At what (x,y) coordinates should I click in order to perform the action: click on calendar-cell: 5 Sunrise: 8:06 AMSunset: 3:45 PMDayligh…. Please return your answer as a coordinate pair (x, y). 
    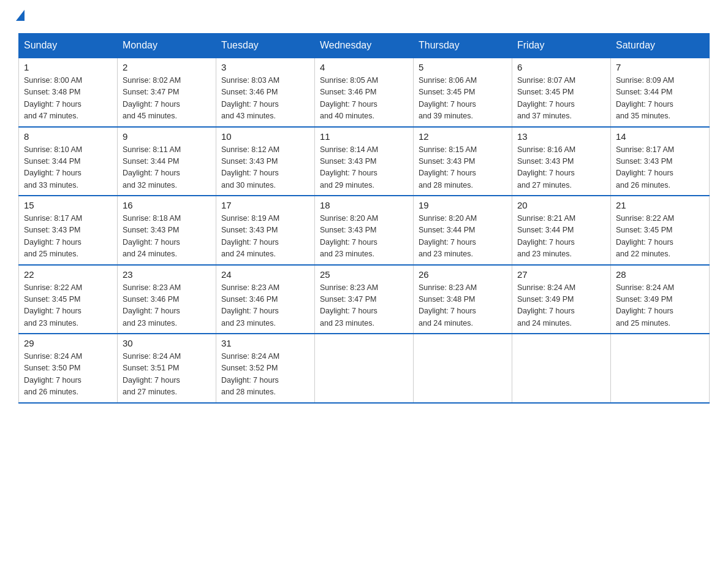
    Looking at the image, I should click on (463, 92).